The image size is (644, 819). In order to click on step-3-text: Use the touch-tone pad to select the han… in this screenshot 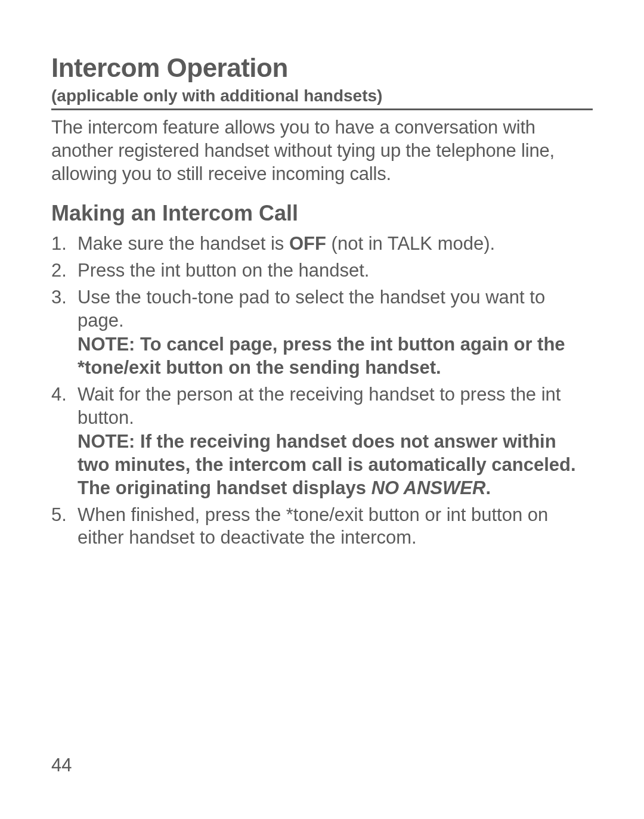, I will do `click(311, 309)`.